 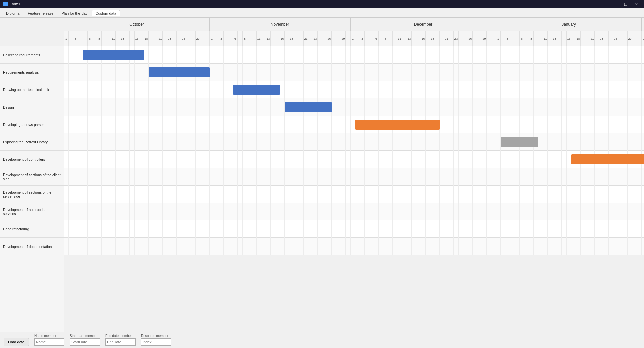 What do you see at coordinates (626, 4) in the screenshot?
I see `maximize-button: □` at bounding box center [626, 4].